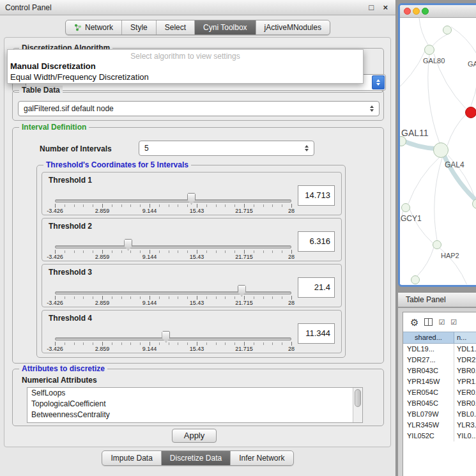 Image resolution: width=476 pixels, height=476 pixels. Describe the element at coordinates (185, 77) in the screenshot. I see `algorithm-option-equal-width-frequency-discretization: Equal Width/Frequency Discretization` at that location.